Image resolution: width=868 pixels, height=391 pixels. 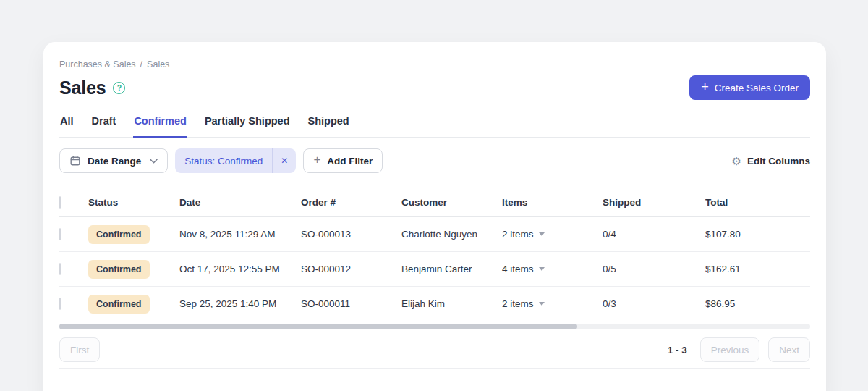 I want to click on pagination: First 1 - 3 Previous Next, so click(x=435, y=350).